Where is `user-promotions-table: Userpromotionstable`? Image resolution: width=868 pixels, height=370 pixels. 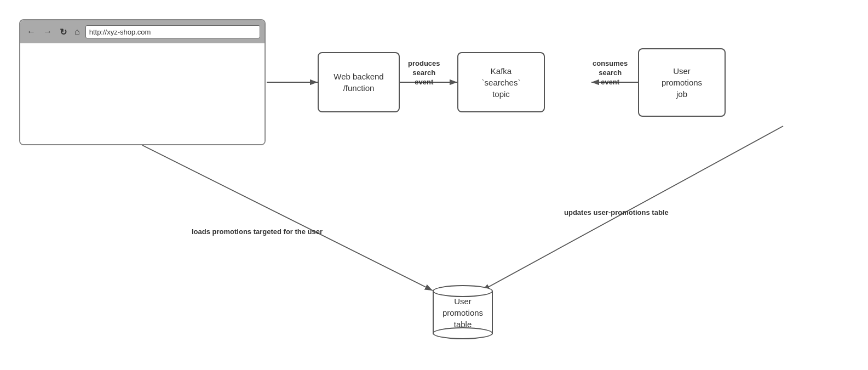
user-promotions-table: Userpromotionstable is located at coordinates (463, 312).